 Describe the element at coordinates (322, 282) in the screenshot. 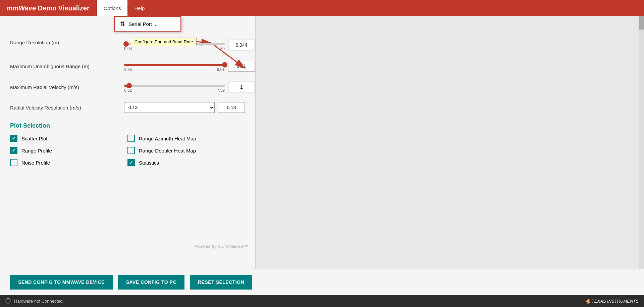

I see `bottom-bar: SEND CONFIG TO MMWAVE DEVICE SAVE CONFIG…` at that location.